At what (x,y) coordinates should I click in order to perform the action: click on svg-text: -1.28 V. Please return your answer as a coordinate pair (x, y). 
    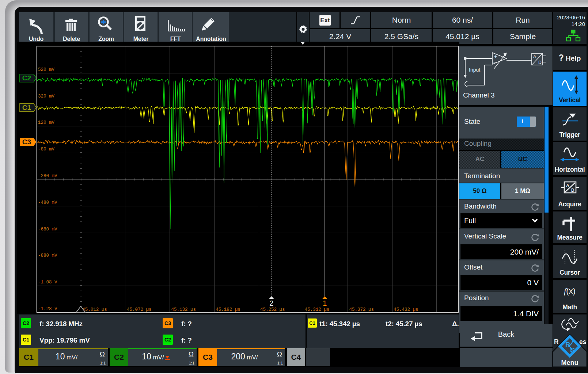
    Looking at the image, I should click on (48, 309).